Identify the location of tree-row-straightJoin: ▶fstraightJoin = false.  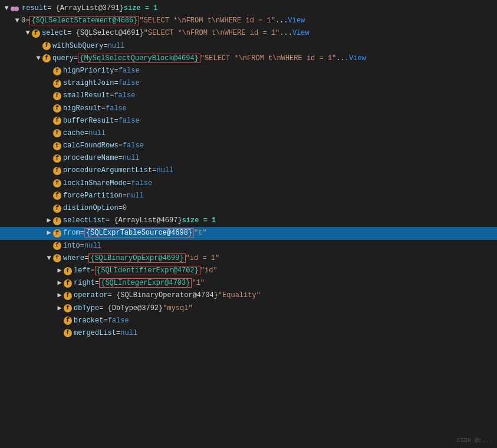
(249, 84).